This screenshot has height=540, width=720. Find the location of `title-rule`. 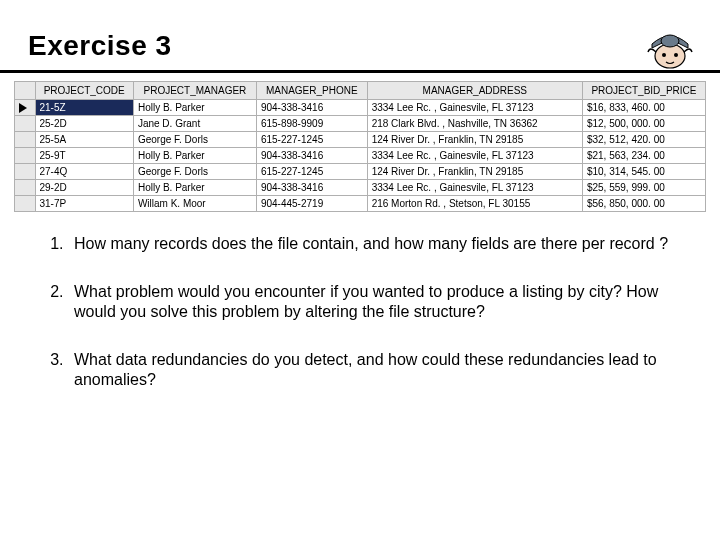

title-rule is located at coordinates (360, 72).